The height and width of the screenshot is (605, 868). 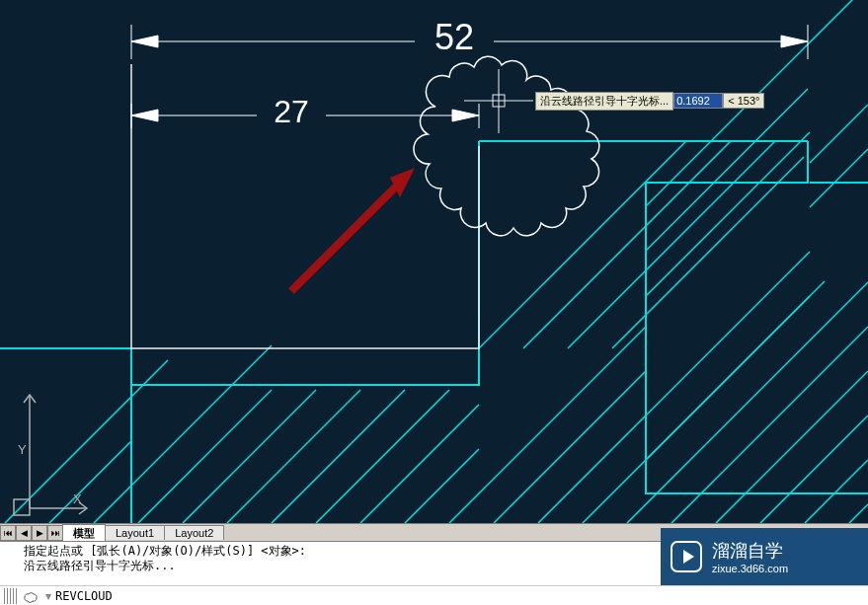 What do you see at coordinates (77, 499) in the screenshot?
I see `axis-x-label: X` at bounding box center [77, 499].